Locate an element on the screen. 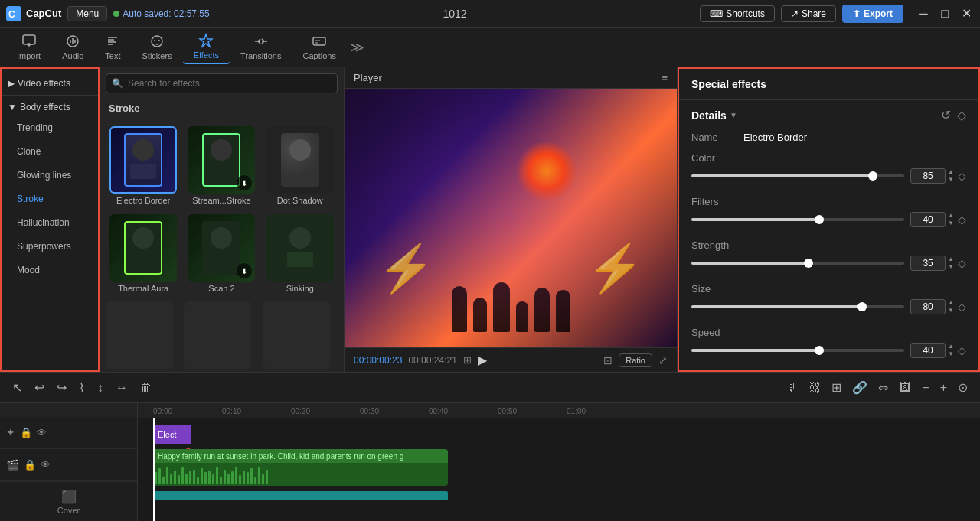 Image resolution: width=980 pixels, height=521 pixels. strength-slider-track is located at coordinates (798, 263).